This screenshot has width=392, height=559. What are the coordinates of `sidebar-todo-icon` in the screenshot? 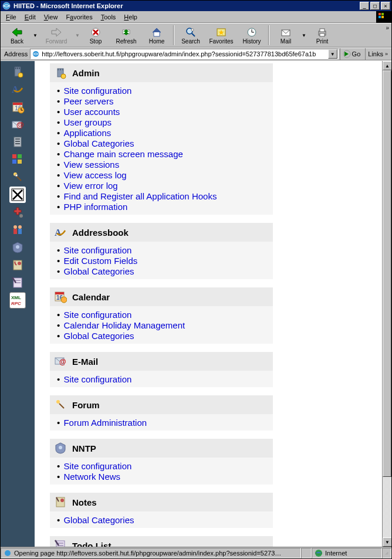 It's located at (18, 283).